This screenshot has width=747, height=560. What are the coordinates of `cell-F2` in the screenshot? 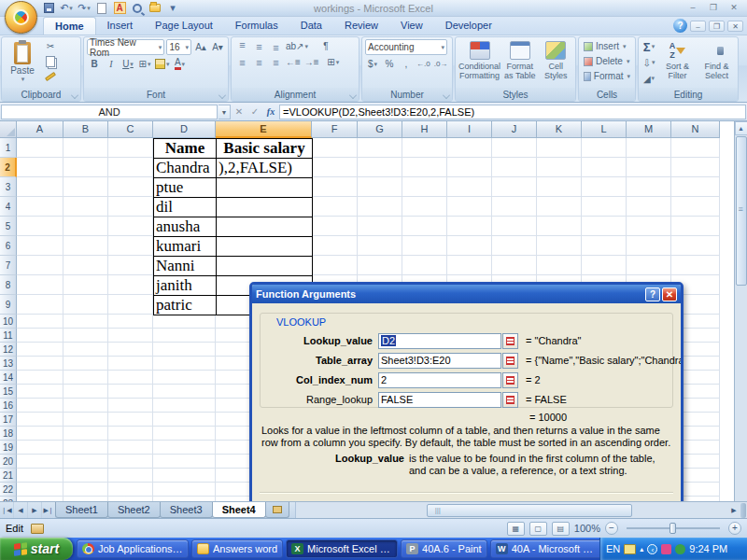 It's located at (334, 168).